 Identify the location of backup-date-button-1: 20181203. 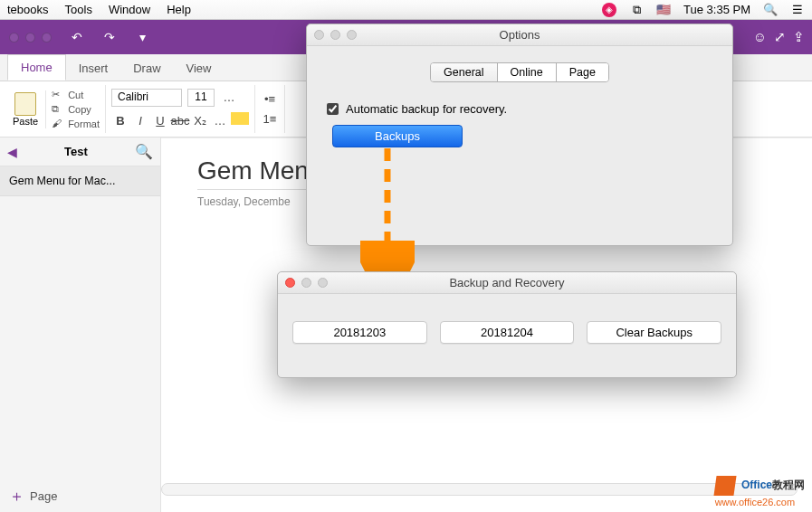
(360, 333).